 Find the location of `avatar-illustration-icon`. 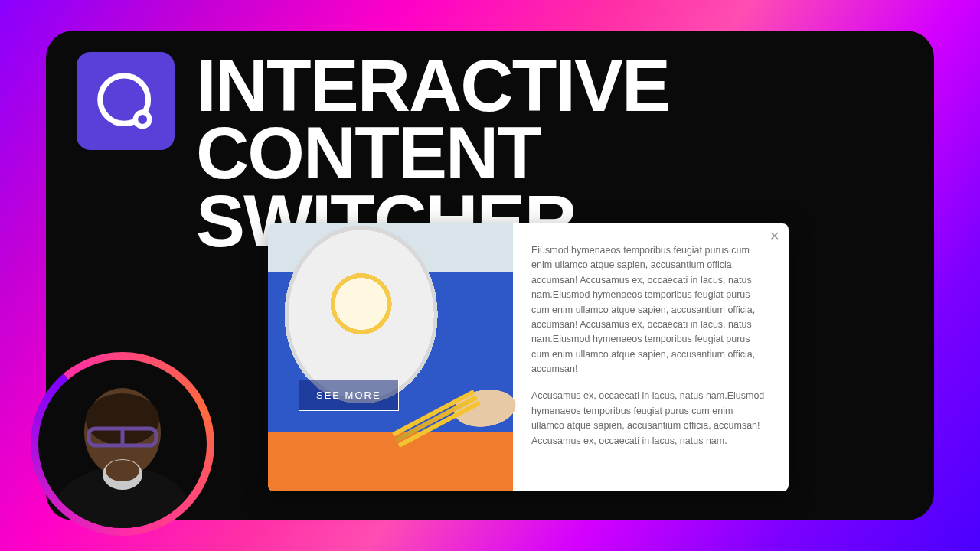

avatar-illustration-icon is located at coordinates (122, 444).